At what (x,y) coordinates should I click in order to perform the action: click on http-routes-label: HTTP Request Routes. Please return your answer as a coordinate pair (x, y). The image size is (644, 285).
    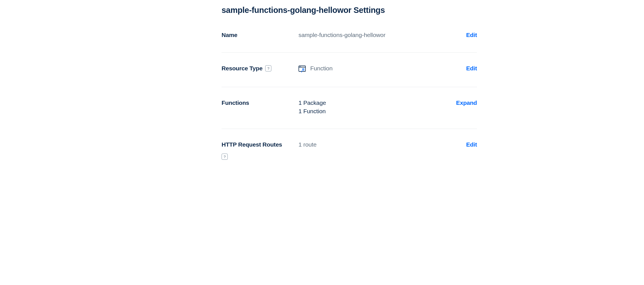
    Looking at the image, I should click on (252, 145).